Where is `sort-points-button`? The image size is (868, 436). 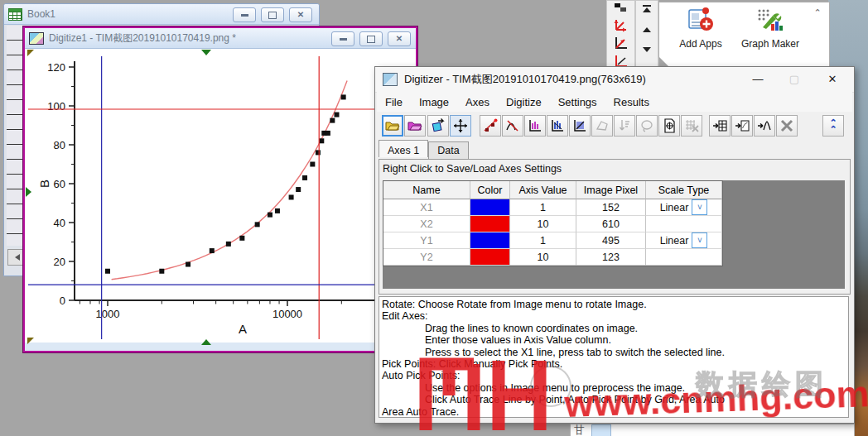
sort-points-button is located at coordinates (624, 126).